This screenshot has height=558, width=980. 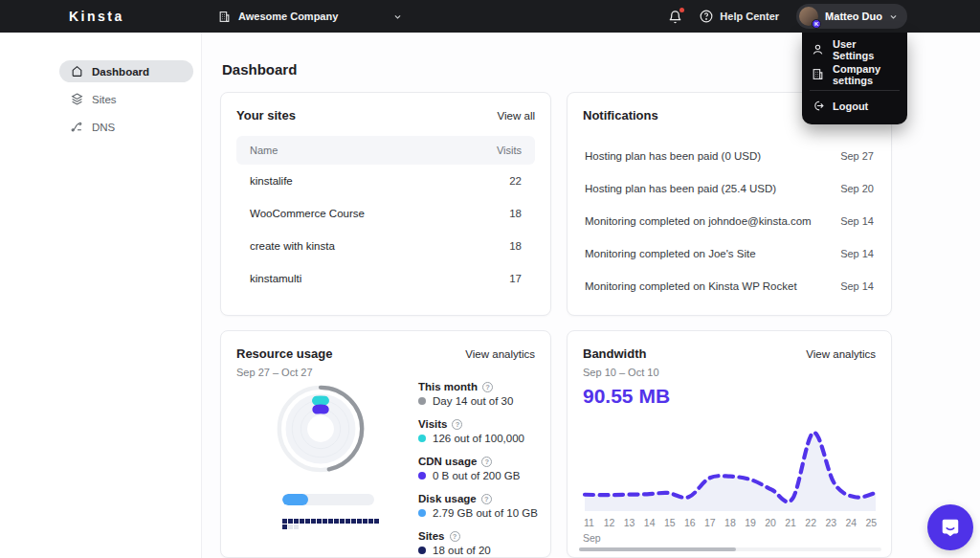 I want to click on notifications-bell-button, so click(x=676, y=17).